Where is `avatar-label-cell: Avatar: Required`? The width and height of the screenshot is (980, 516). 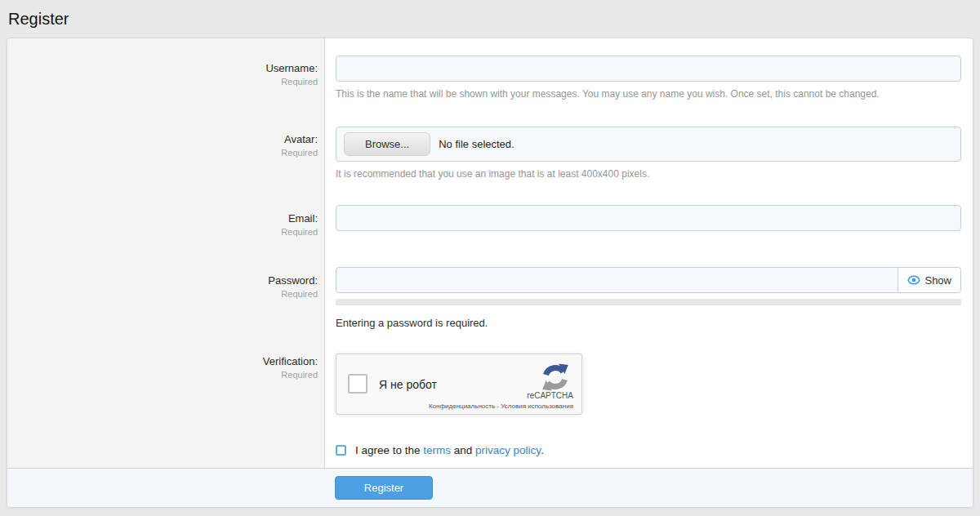 avatar-label-cell: Avatar: Required is located at coordinates (167, 156).